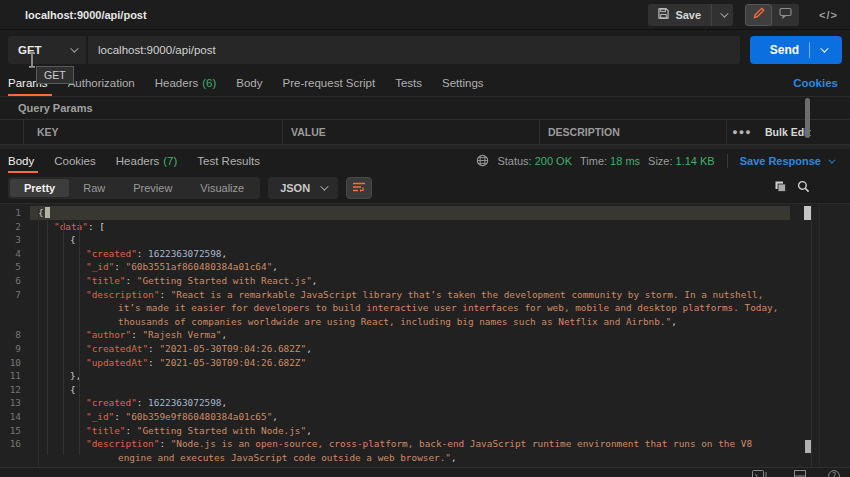  What do you see at coordinates (209, 83) in the screenshot?
I see `headers-count-badge: (6)` at bounding box center [209, 83].